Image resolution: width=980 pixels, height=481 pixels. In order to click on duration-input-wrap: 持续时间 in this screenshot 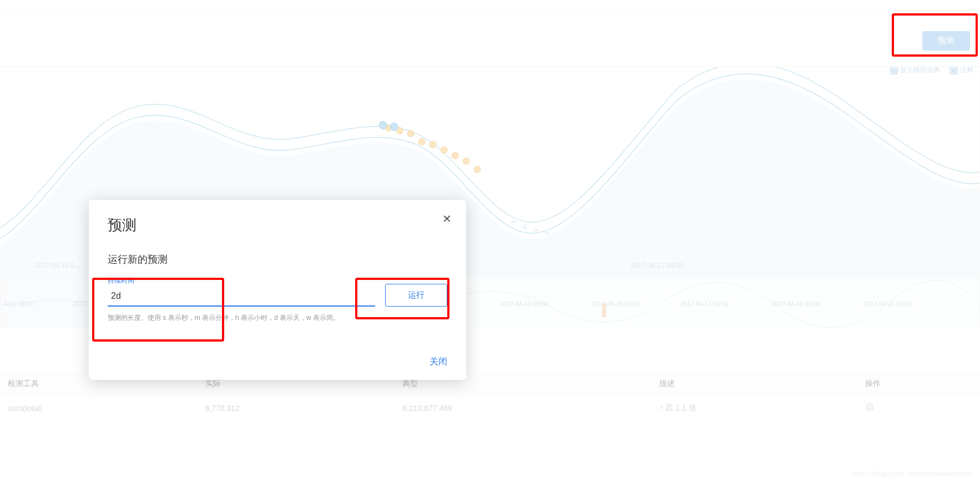, I will do `click(241, 291)`.